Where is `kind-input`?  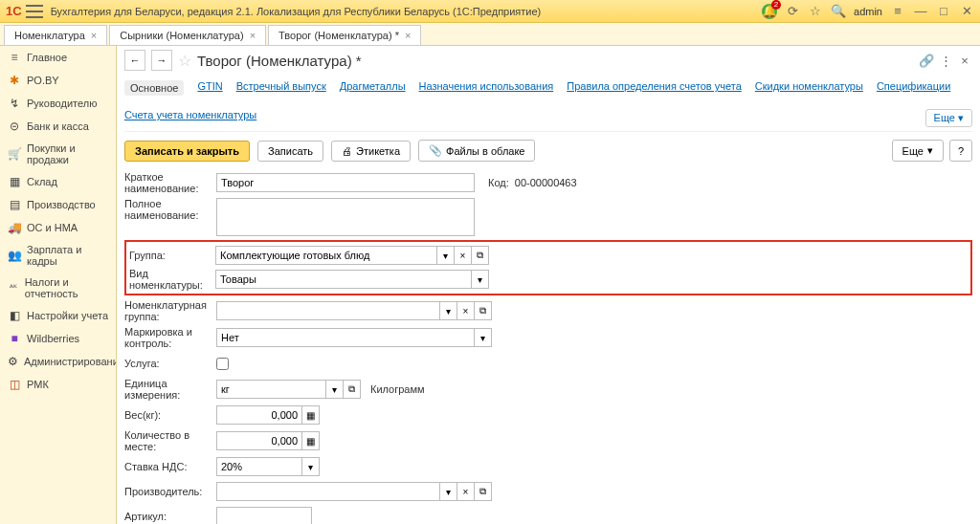
kind-input is located at coordinates (344, 279).